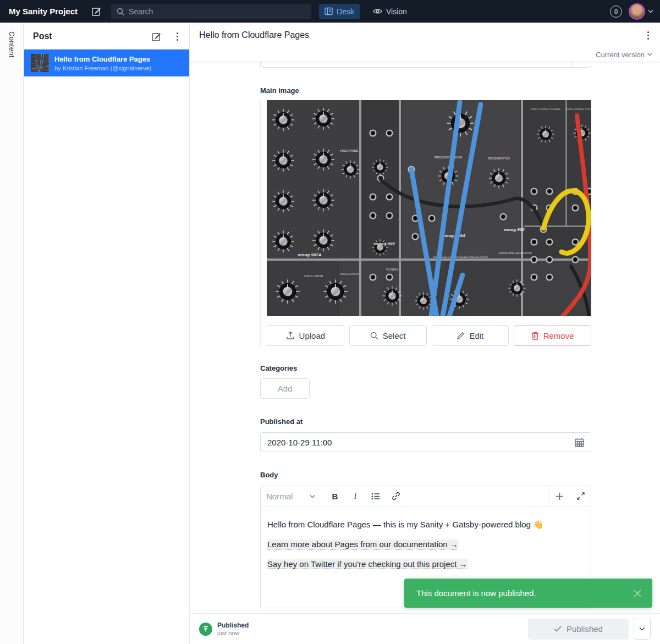 This screenshot has height=644, width=660. Describe the element at coordinates (254, 35) in the screenshot. I see `document-title: Hello from Cloudflare Pages` at that location.